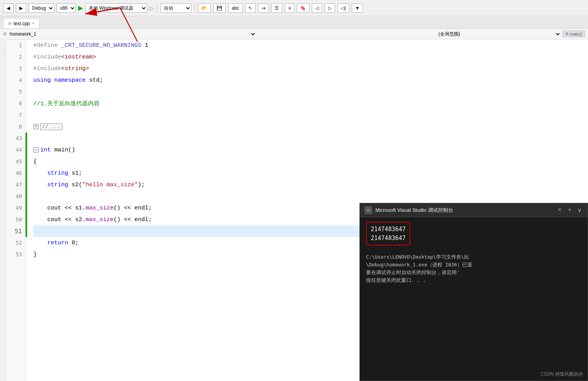 This screenshot has height=381, width=588. Describe the element at coordinates (567, 34) in the screenshot. I see `function-icon: ⊛` at that location.